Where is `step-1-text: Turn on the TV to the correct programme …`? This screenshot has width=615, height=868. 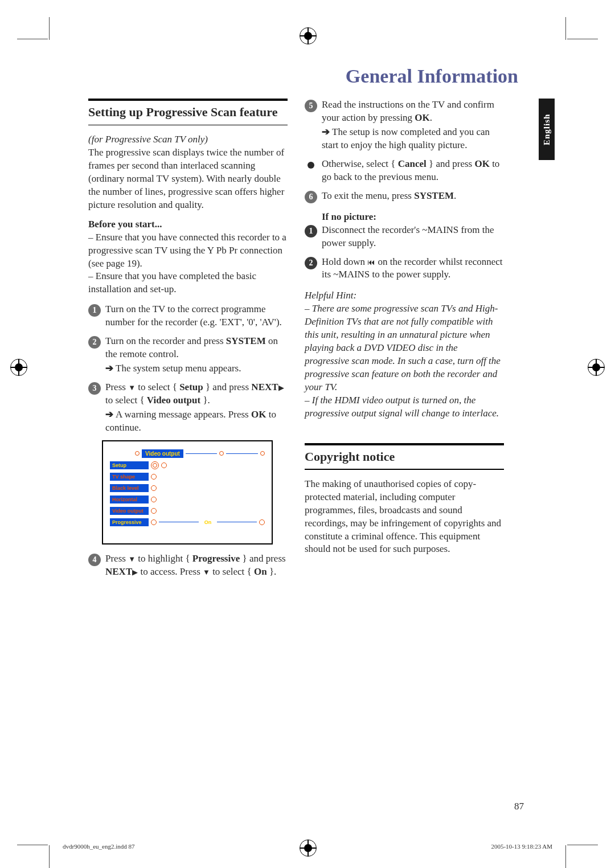
step-1-text: Turn on the TV to the correct programme … is located at coordinates (196, 316).